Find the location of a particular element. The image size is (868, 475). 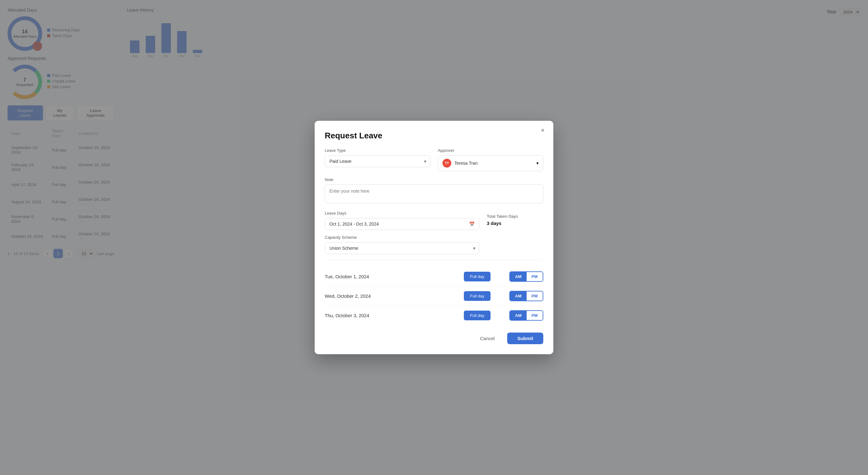

capacity-scheme-select: Union Scheme Standard Scheme is located at coordinates (402, 248).